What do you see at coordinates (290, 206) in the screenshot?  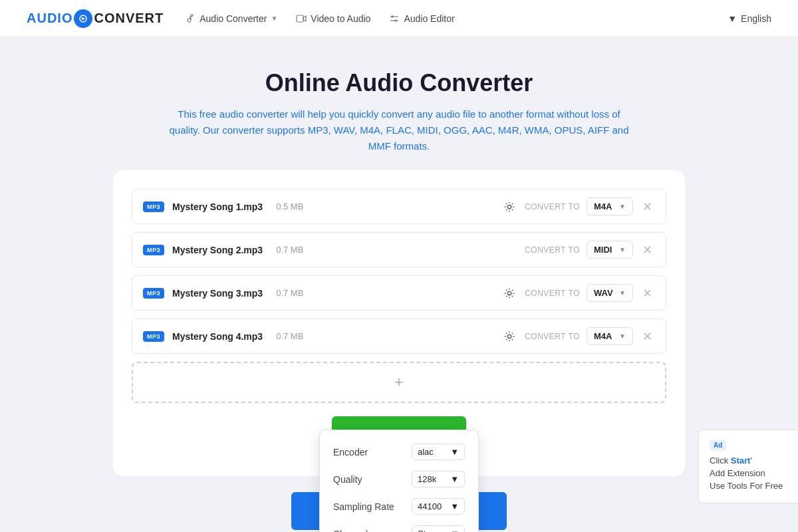 I see `file-size: 0.5 MB` at bounding box center [290, 206].